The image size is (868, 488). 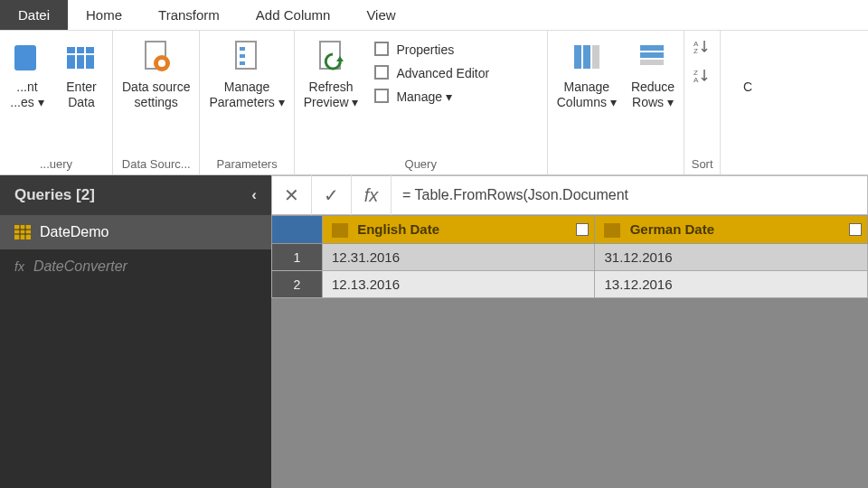 What do you see at coordinates (653, 95) in the screenshot?
I see `reduce-rows-label: ReduceRows ▾` at bounding box center [653, 95].